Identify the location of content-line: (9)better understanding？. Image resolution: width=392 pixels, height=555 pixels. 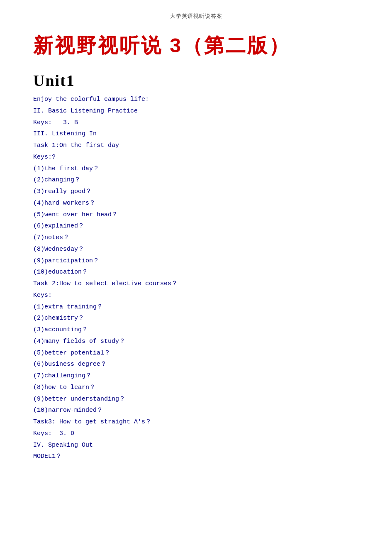
(196, 399).